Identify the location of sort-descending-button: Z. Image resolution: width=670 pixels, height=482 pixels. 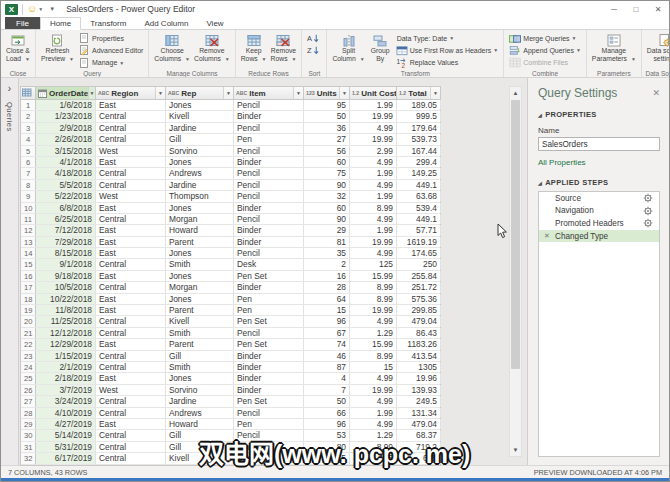
(314, 50).